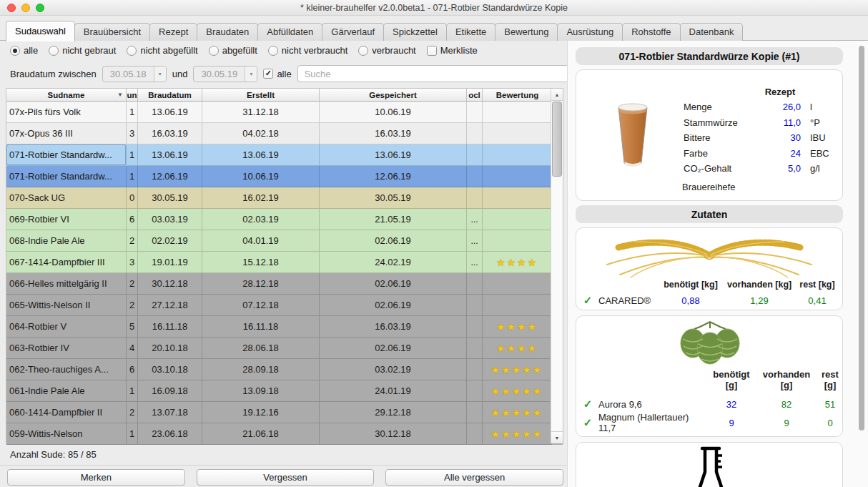  I want to click on table-row: 060-1414-Dampfbier II 2 13.07.18 19.12.1…, so click(285, 413).